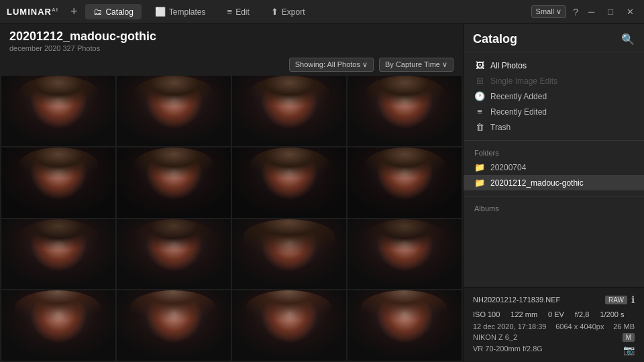  Describe the element at coordinates (510, 326) in the screenshot. I see `info-datetime: 12 dec 2020, 17:18:39` at that location.